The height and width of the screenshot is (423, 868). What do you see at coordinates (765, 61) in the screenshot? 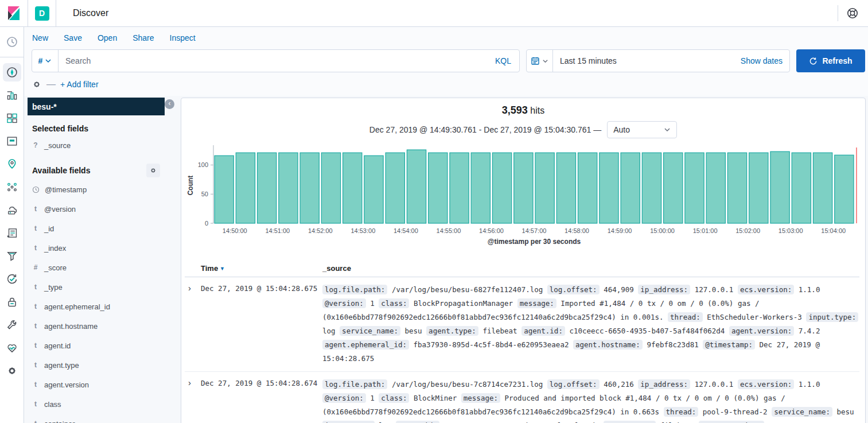
I see `show-dates-button: Show dates` at bounding box center [765, 61].